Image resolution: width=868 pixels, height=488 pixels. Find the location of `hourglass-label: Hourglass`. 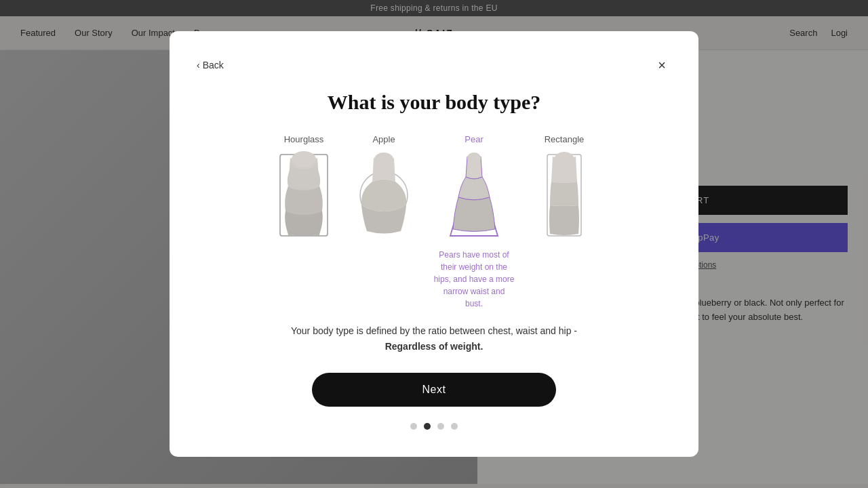

hourglass-label: Hourglass is located at coordinates (304, 140).